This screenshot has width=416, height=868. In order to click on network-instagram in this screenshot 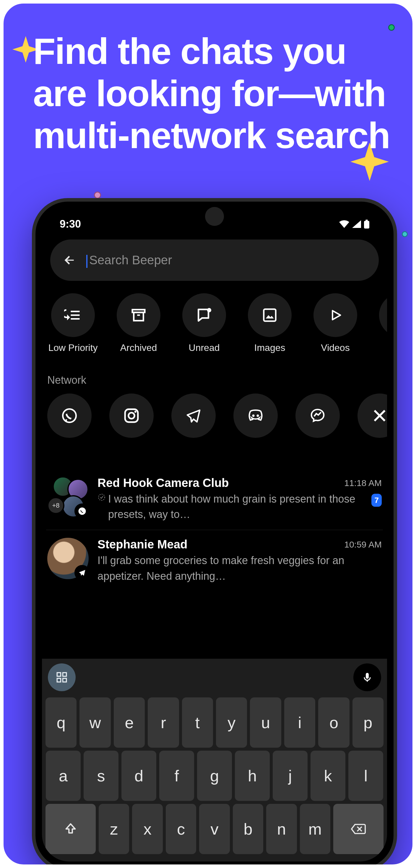, I will do `click(131, 416)`.